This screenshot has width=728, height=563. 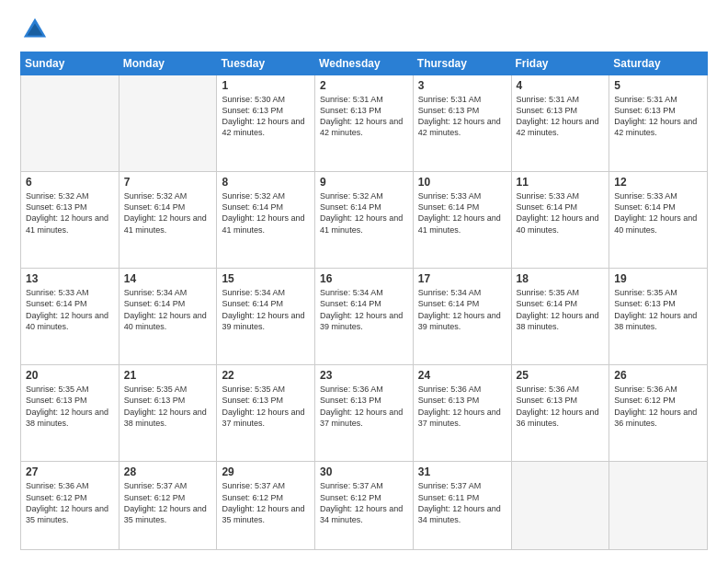 I want to click on calendar-cell: 9Sunrise: 5:32 AM Sunset: 6:14 PM Daylig…, so click(x=364, y=221).